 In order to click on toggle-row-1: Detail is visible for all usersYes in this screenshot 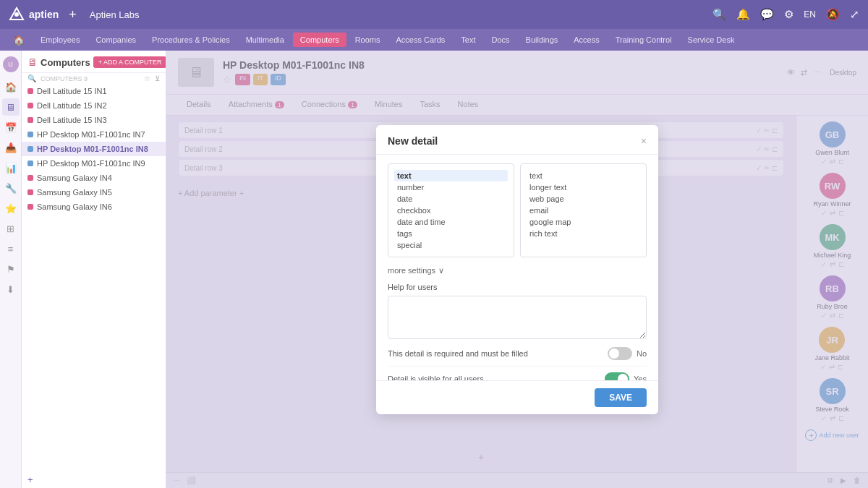, I will do `click(517, 373)`.